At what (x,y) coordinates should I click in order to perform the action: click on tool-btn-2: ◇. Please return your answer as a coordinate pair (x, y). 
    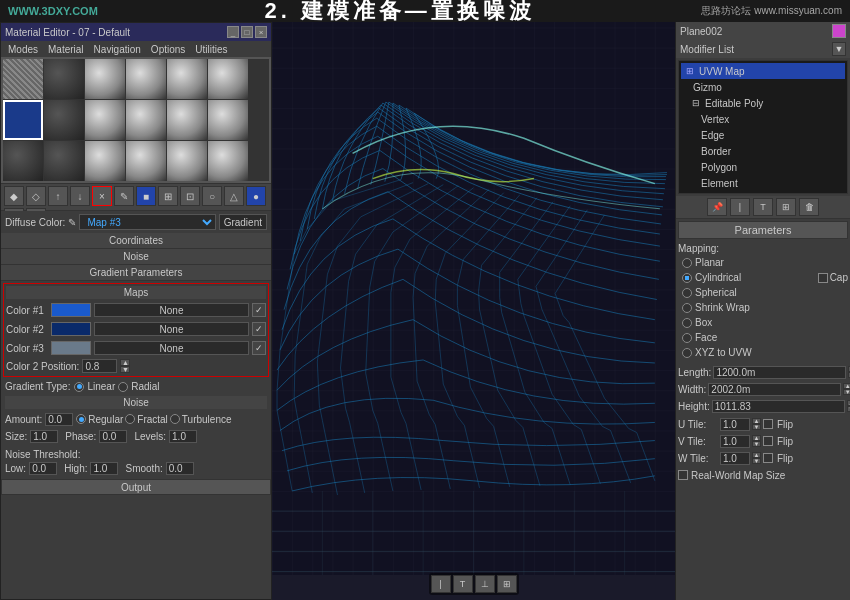
    Looking at the image, I should click on (36, 196).